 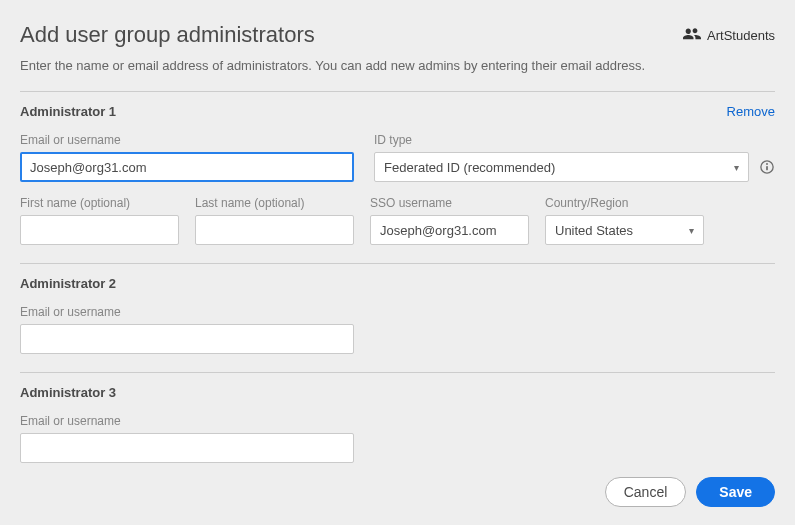 I want to click on remove-link: Remove, so click(x=751, y=112).